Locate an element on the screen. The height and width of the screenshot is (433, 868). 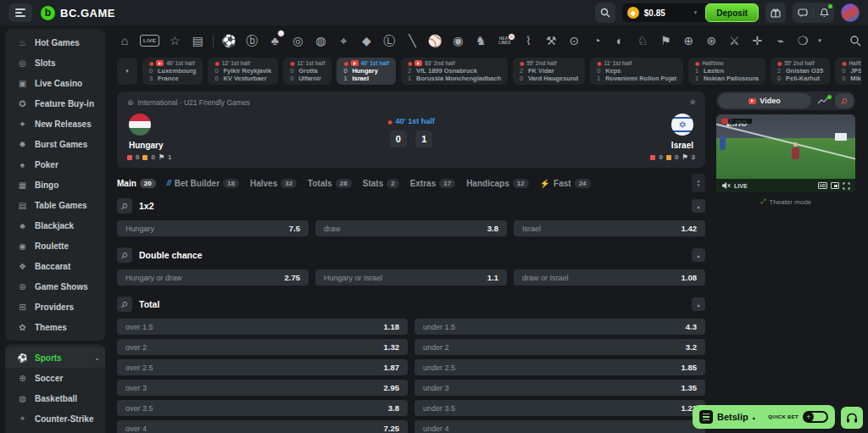
sidebar-item-providers: ⊞Providers is located at coordinates (55, 307).